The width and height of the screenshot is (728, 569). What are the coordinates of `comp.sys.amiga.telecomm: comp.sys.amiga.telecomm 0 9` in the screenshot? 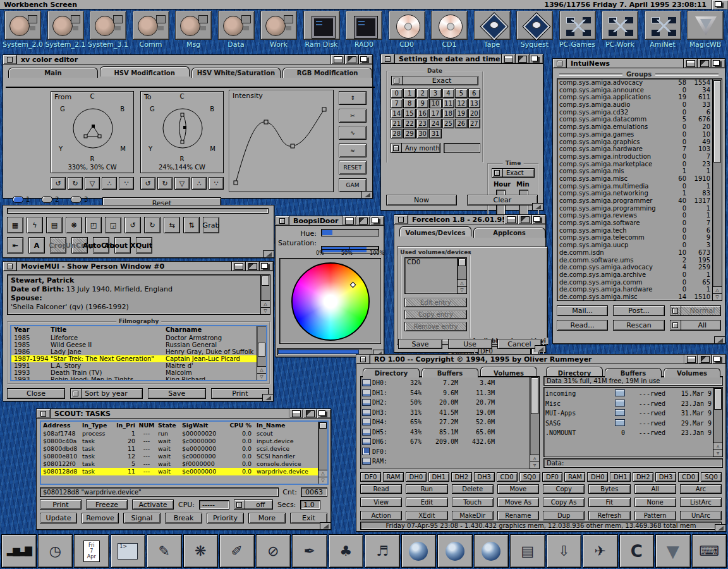 It's located at (634, 238).